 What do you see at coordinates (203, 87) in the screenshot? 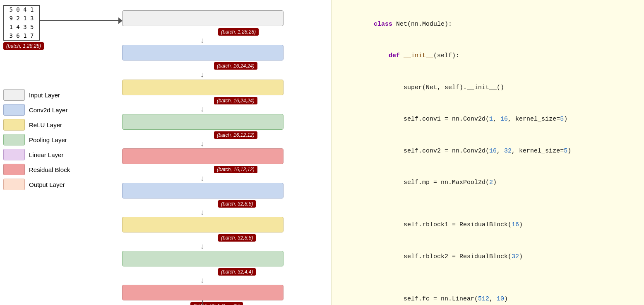
I see `layer-relu1` at bounding box center [203, 87].